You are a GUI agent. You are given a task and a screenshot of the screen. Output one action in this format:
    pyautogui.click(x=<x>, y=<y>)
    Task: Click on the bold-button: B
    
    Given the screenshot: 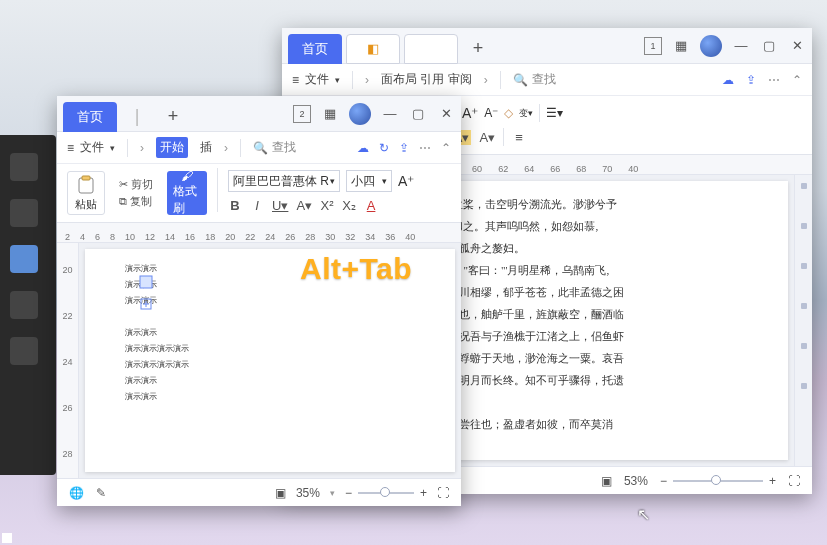 What is the action you would take?
    pyautogui.click(x=235, y=206)
    